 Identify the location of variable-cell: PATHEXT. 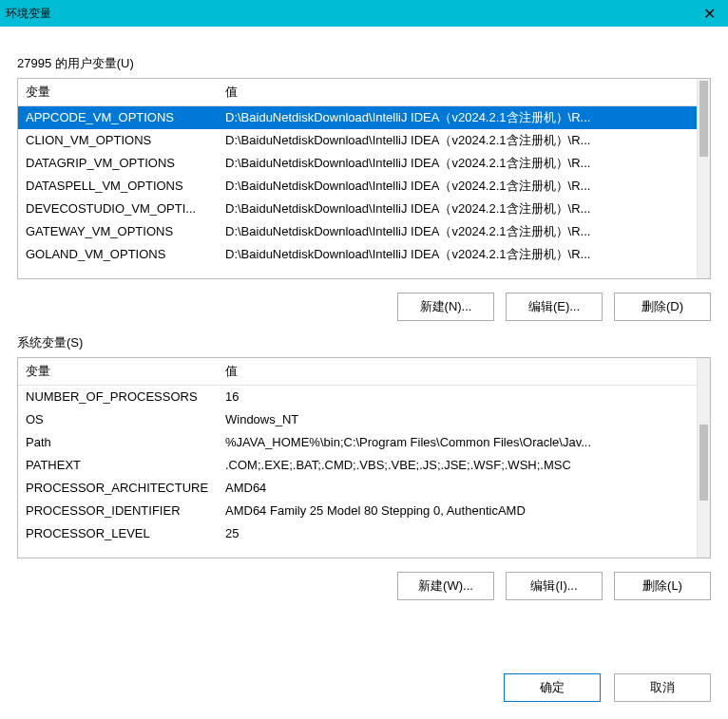
(118, 465).